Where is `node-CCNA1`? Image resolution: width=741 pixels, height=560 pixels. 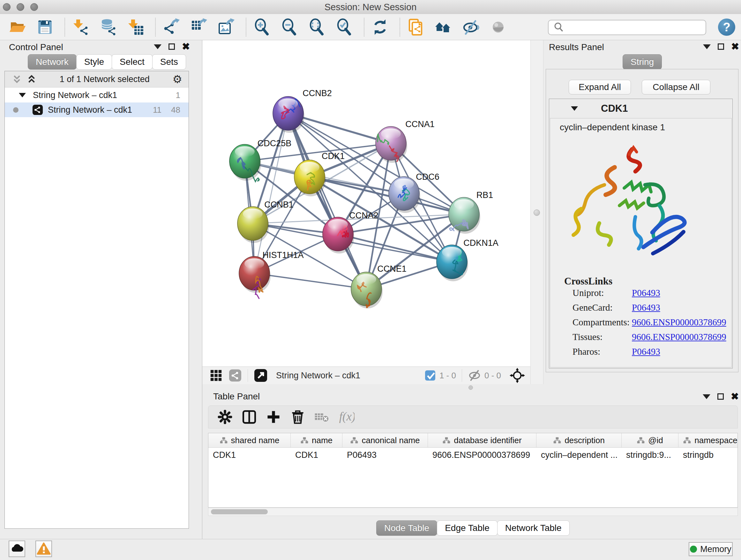
node-CCNA1 is located at coordinates (391, 145).